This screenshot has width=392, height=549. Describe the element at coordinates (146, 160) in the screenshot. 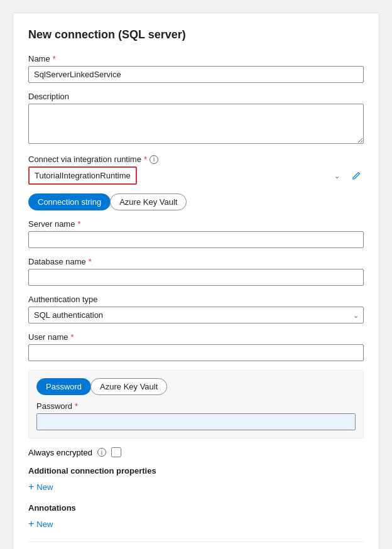

I see `runtime-required-star: *` at that location.